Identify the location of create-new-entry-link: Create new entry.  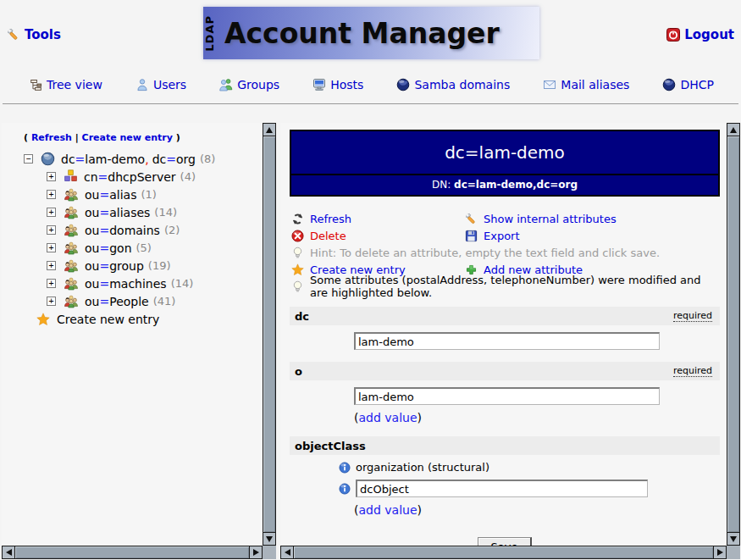
(108, 319).